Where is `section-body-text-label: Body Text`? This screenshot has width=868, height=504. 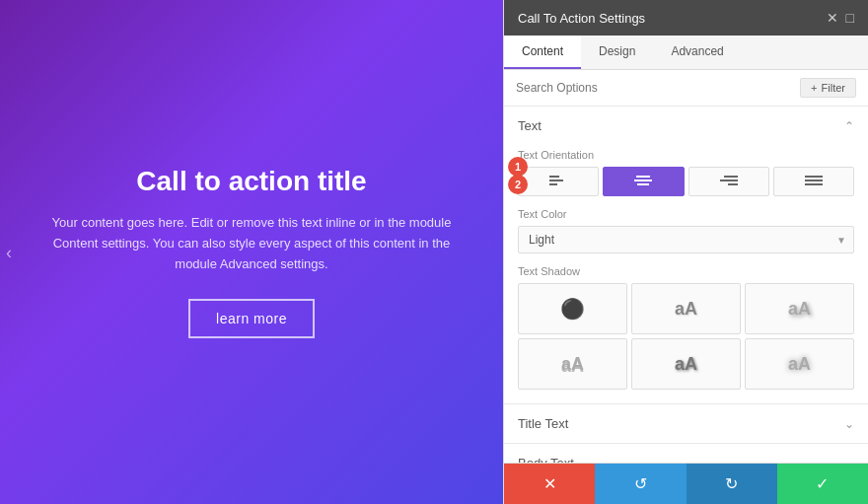 section-body-text-label: Body Text is located at coordinates (546, 460).